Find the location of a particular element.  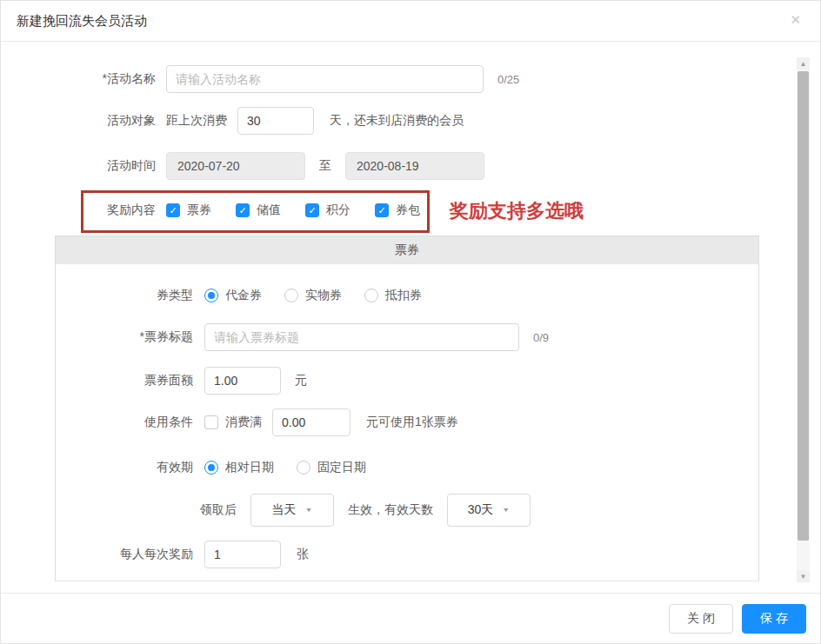

coupon-type-row: 券类型 代金券 实物券 抵扣券 is located at coordinates (250, 295).